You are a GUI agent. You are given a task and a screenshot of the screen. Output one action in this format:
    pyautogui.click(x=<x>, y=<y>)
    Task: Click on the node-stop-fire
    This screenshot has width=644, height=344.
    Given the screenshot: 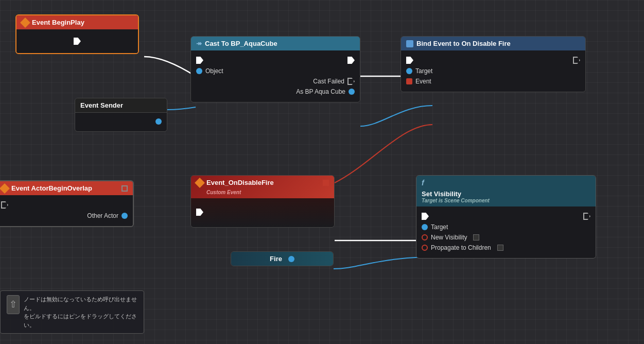 What is the action you would take?
    pyautogui.click(x=326, y=183)
    